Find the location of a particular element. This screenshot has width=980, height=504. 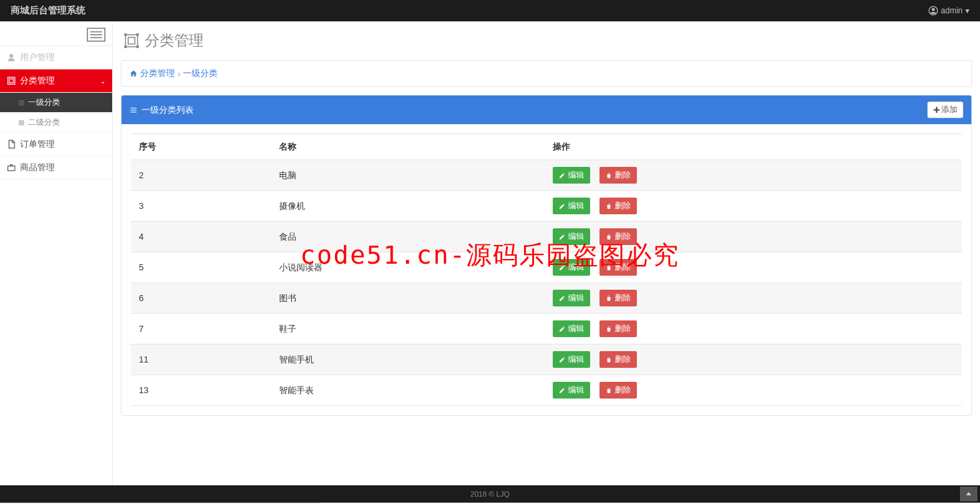

footer: 2018 © LJQ is located at coordinates (490, 494).